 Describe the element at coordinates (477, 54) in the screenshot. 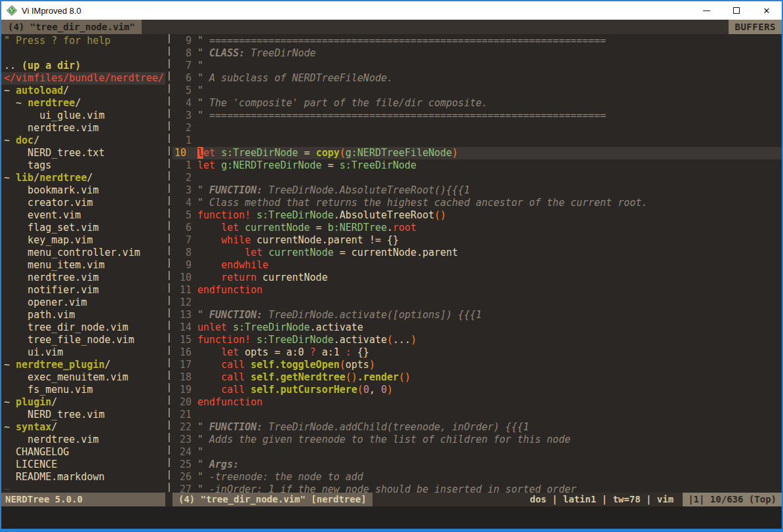

I see `editor-line: 8" CLASS: TreeDirNode` at that location.